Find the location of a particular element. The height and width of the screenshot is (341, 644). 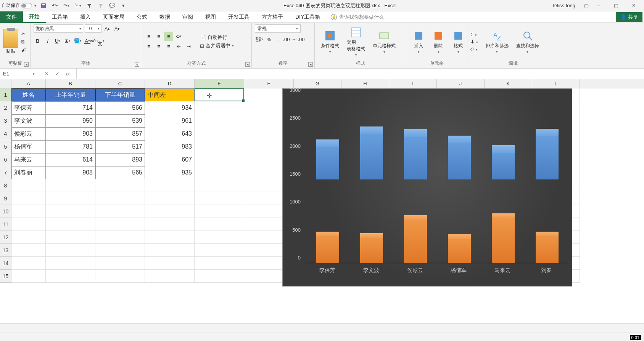

cell: 903 is located at coordinates (71, 134).